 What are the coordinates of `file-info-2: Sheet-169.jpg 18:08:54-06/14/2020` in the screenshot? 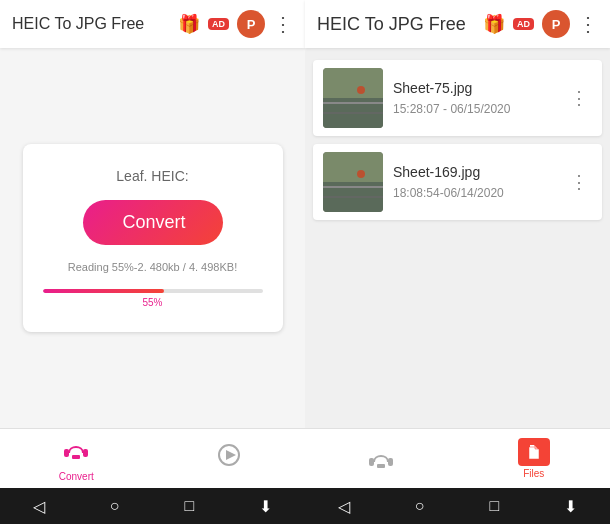 It's located at (474, 182).